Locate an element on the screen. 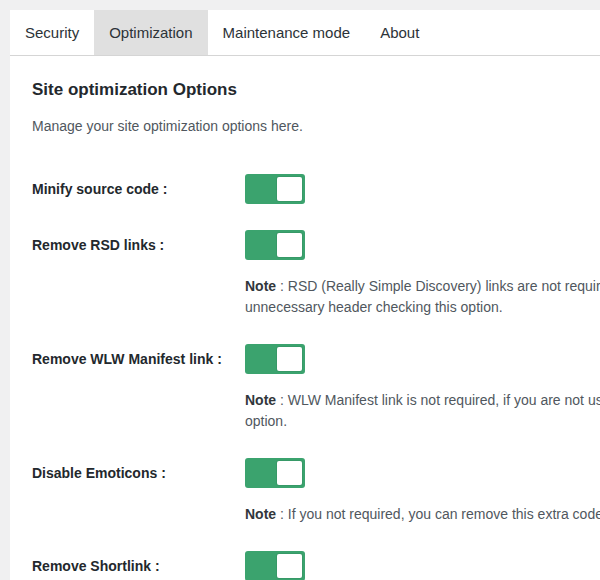 This screenshot has height=580, width=600. setting-row-remove-shortlink: Remove Shortlink : is located at coordinates (316, 566).